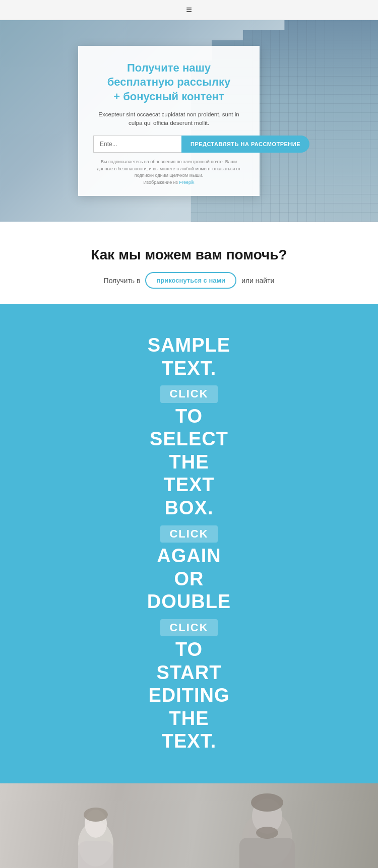 Image resolution: width=378 pixels, height=868 pixels. Describe the element at coordinates (189, 485) in the screenshot. I see `sample-line-6: TEXT` at that location.